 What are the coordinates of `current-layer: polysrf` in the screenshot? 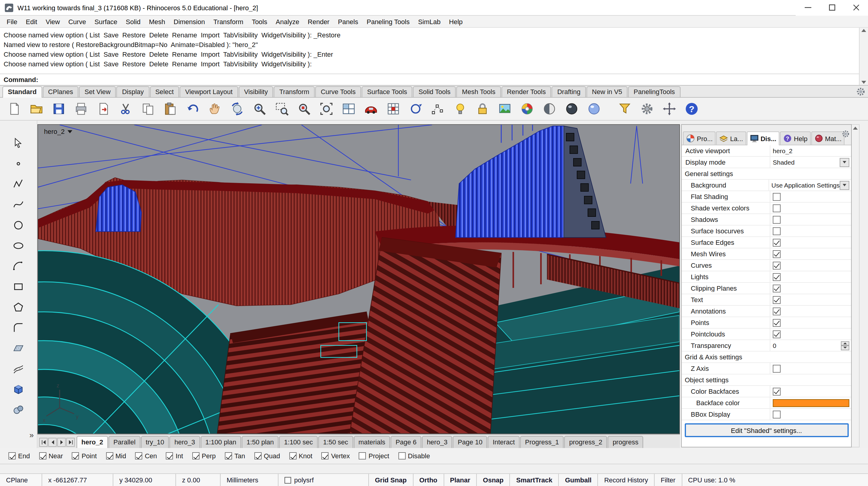 It's located at (323, 480).